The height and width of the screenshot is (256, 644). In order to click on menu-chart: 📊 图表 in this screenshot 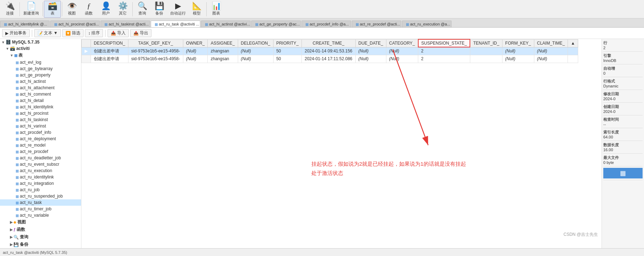, I will do `click(216, 9)`.